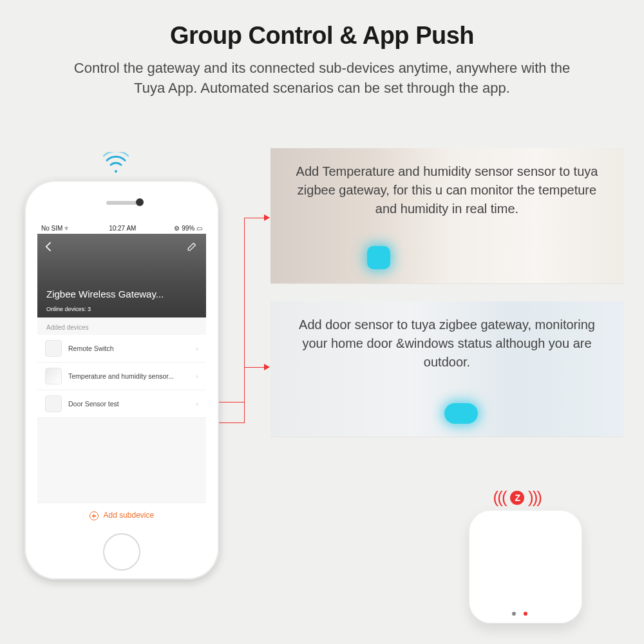 This screenshot has width=644, height=644. Describe the element at coordinates (50, 247) in the screenshot. I see `back-icon` at that location.